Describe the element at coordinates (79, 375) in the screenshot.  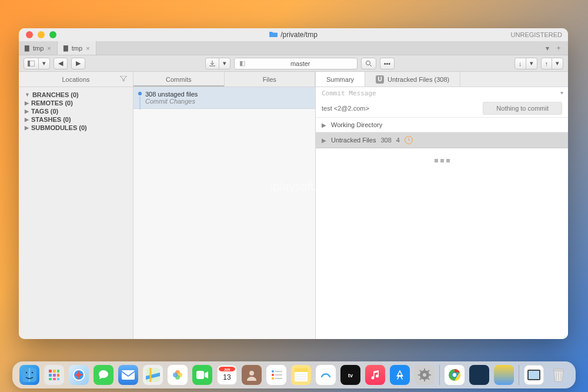
I see `dock-app-safari` at that location.